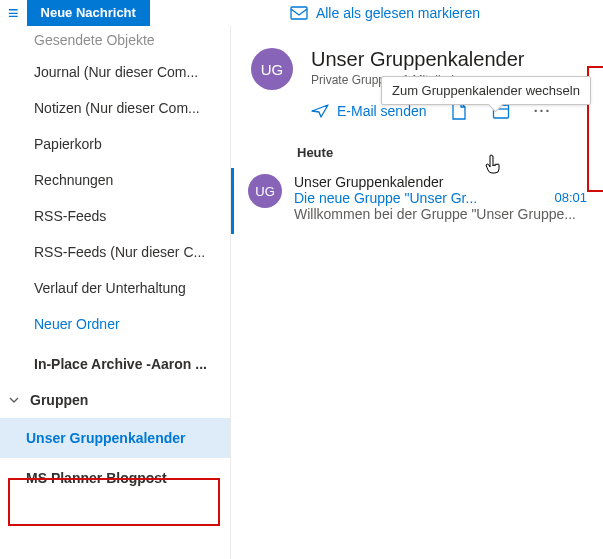  What do you see at coordinates (14, 14) in the screenshot?
I see `menu-icon: ≡` at bounding box center [14, 14].